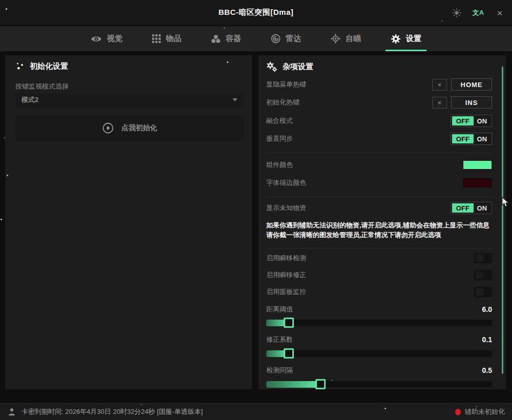  Describe the element at coordinates (280, 340) in the screenshot. I see `slider-label: 修正系数` at that location.